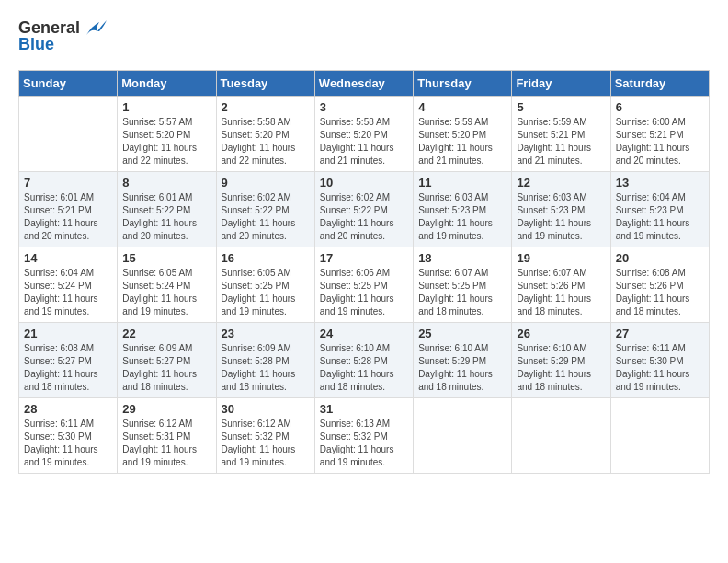  What do you see at coordinates (364, 293) in the screenshot?
I see `day-info: Sunrise: 6:06 AMSunset: 5:25 PMDaylight:…` at bounding box center [364, 293].